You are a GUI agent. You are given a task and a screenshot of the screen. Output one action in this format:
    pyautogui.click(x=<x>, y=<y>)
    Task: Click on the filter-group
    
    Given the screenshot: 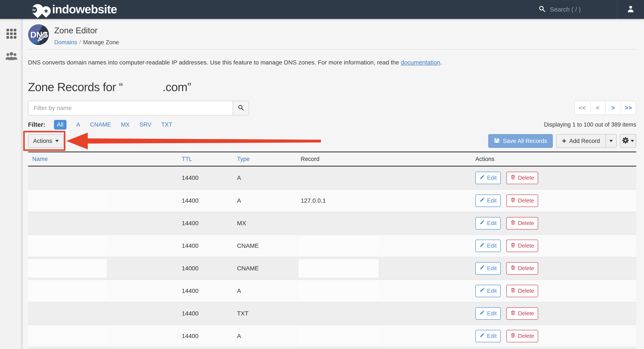 What is the action you would take?
    pyautogui.click(x=138, y=108)
    